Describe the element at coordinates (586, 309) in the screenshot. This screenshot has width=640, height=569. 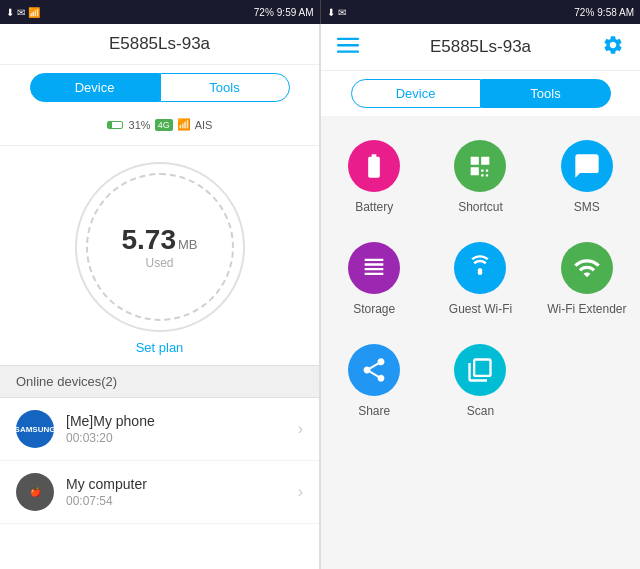
I see `wifi-extender-tool-label: Wi-Fi Extender` at that location.